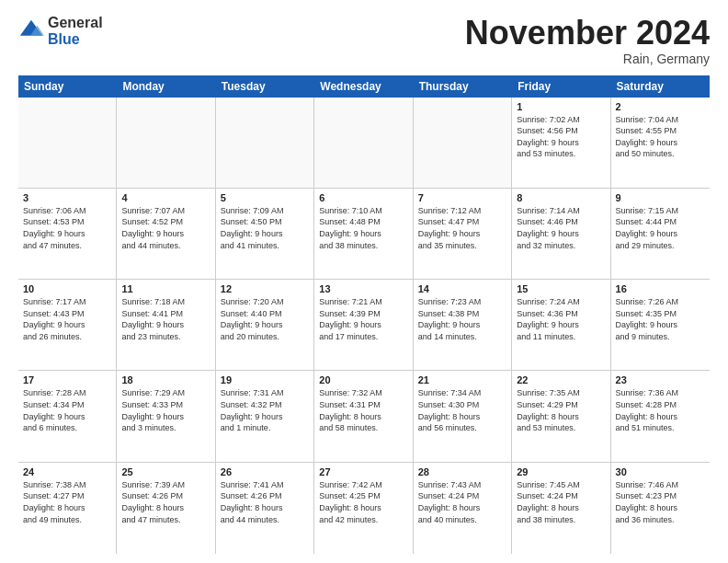 The height and width of the screenshot is (563, 728). What do you see at coordinates (463, 508) in the screenshot?
I see `day-cell-28: 28Sunrise: 7:43 AM Sunset: 4:24 PM Dayli…` at bounding box center [463, 508].